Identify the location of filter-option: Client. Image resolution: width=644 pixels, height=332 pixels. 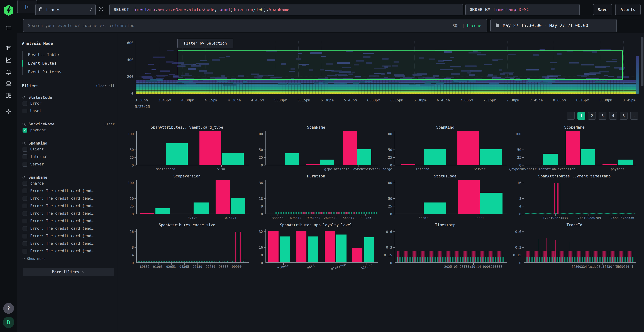
(68, 149).